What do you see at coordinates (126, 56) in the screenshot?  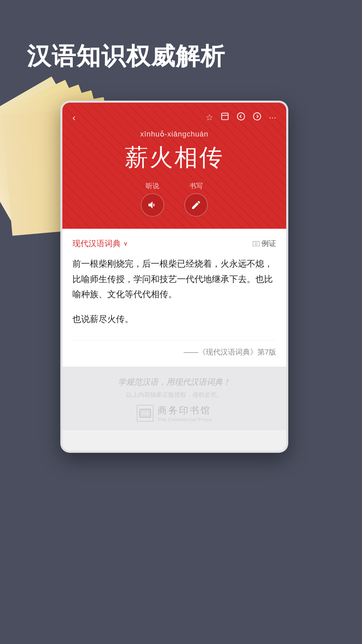 I see `page-title: 汉语知识权威解析` at bounding box center [126, 56].